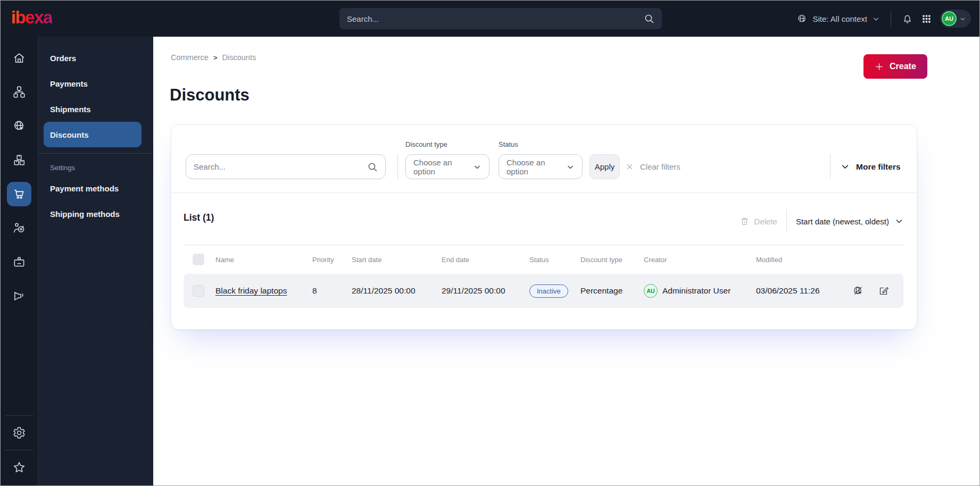  What do you see at coordinates (891, 19) in the screenshot?
I see `topbar-divider` at bounding box center [891, 19].